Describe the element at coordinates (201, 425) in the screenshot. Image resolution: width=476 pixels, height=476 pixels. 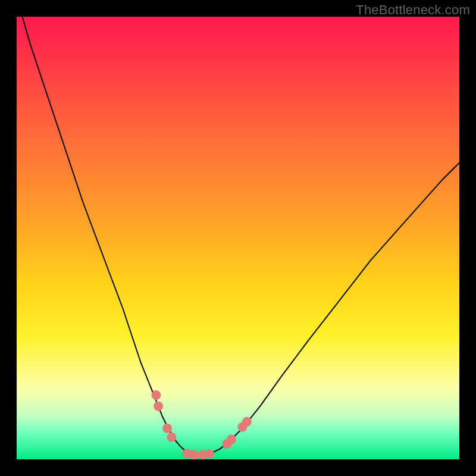
I see `marker-dots-group` at that location.